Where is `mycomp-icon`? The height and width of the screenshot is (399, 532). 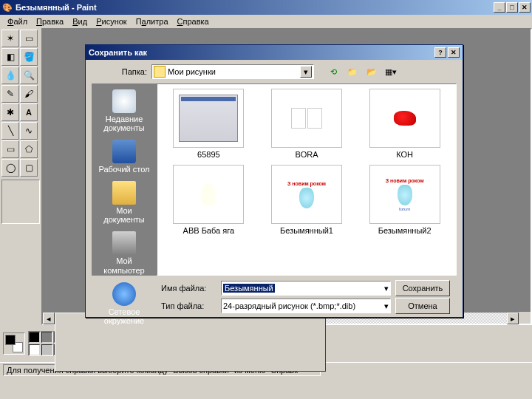 mycomp-icon is located at coordinates (124, 243).